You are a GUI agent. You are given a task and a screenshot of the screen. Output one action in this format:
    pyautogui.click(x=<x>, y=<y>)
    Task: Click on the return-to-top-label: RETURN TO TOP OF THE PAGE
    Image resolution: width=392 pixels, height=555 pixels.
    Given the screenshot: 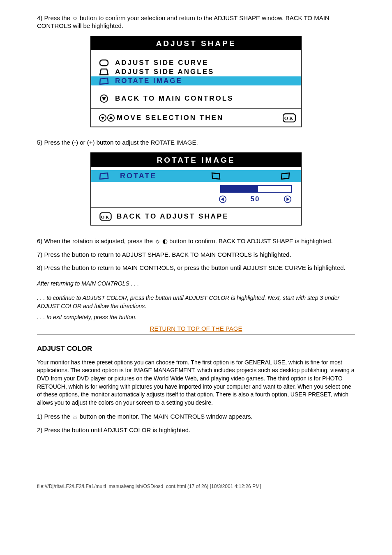 What is the action you would take?
    pyautogui.click(x=196, y=329)
    